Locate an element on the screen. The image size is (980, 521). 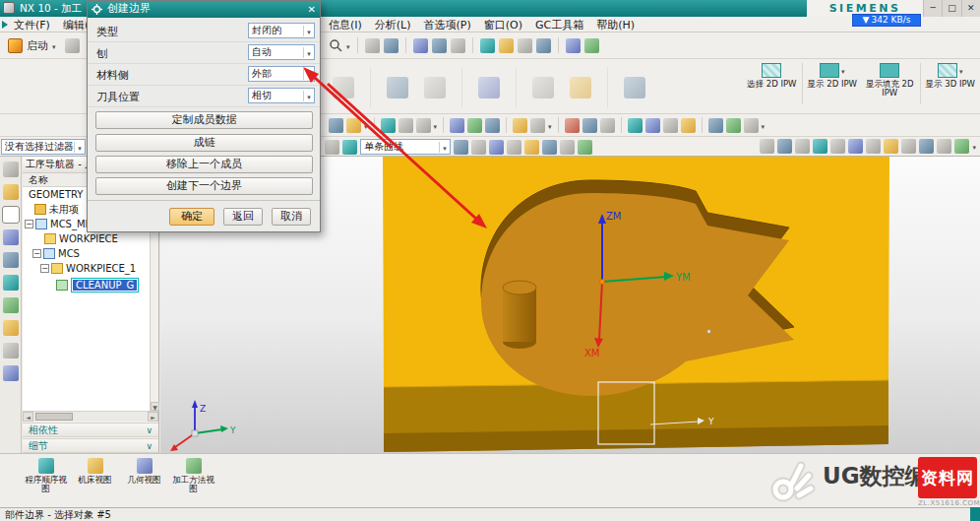
scrollbar-thumb is located at coordinates (54, 417).